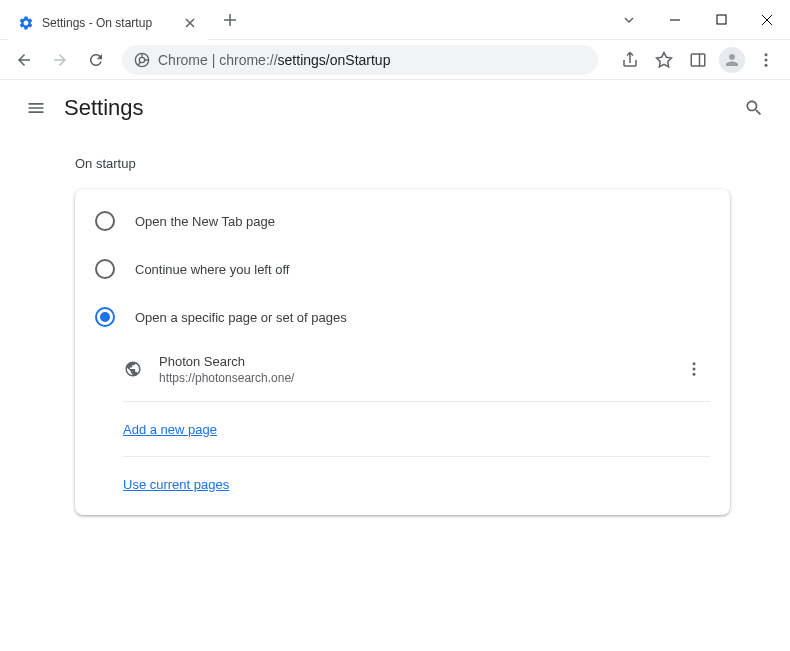 This screenshot has width=790, height=651. I want to click on forward-button, so click(60, 60).